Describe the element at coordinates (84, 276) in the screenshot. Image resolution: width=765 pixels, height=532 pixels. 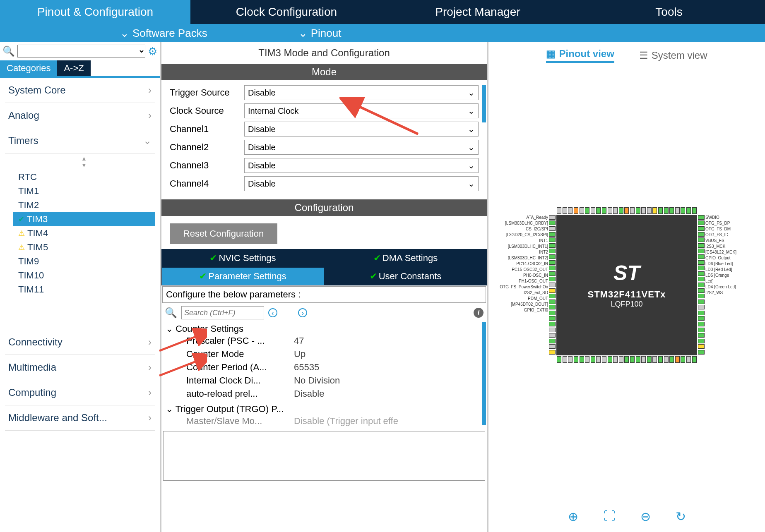
I see `timer-tim10: TIM10` at that location.